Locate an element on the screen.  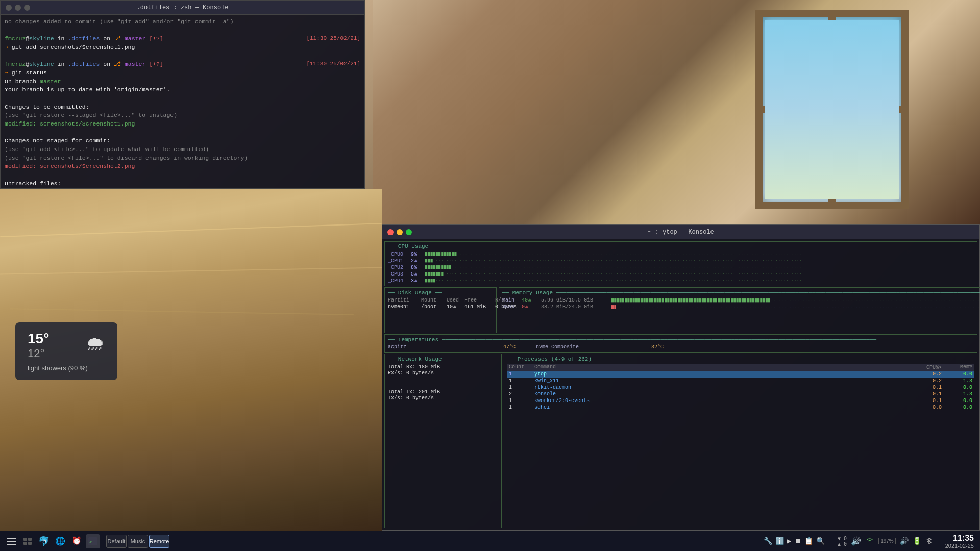
term-prompt-left-1: fmcruz@skyline in .dotfiles on ⎇ master … is located at coordinates (84, 39).